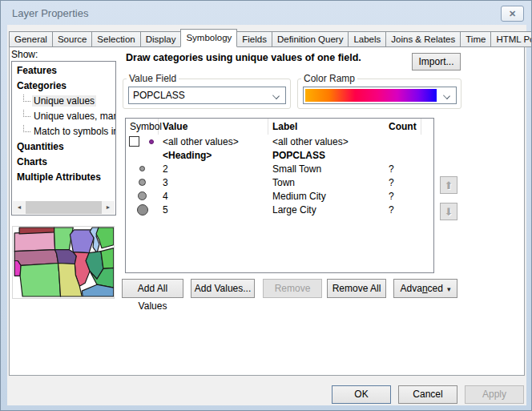 Image resolution: width=532 pixels, height=411 pixels. I want to click on tab-selection: Selection, so click(115, 39).